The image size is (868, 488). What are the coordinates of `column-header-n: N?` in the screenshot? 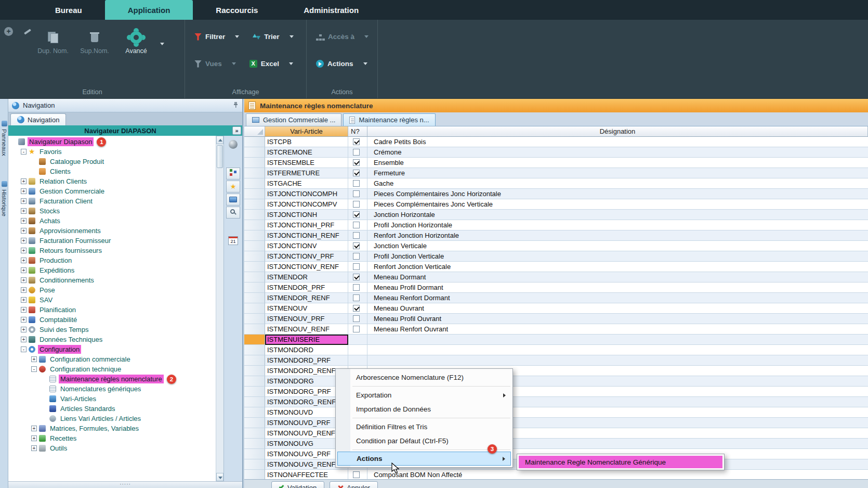 It's located at (358, 132).